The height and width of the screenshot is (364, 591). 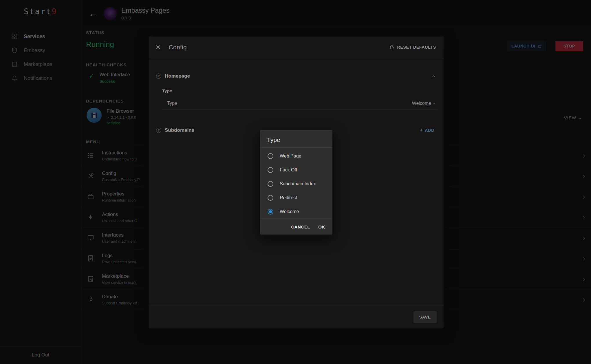 I want to click on type-select-dialog: Type Web Page Fuck Off Subdomain Index R…, so click(x=296, y=182).